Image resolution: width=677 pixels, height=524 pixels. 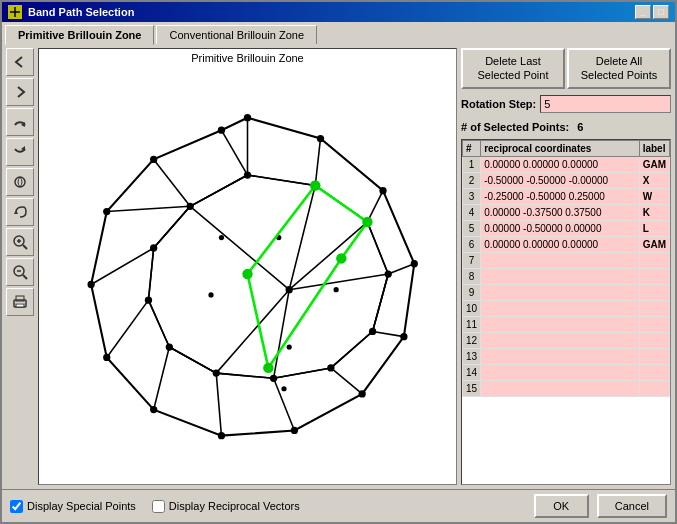 What do you see at coordinates (566, 260) in the screenshot?
I see `table-row: 7` at bounding box center [566, 260].